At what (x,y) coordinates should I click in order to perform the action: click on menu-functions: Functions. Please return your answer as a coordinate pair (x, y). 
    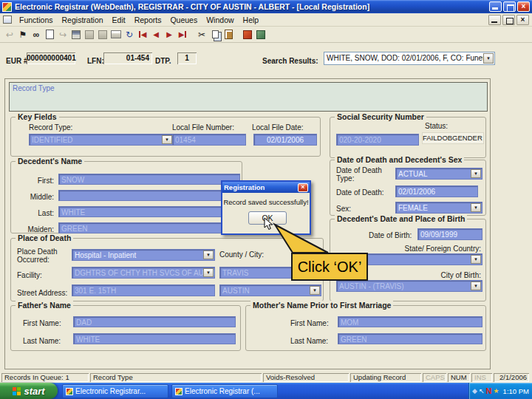
    Looking at the image, I should click on (36, 20).